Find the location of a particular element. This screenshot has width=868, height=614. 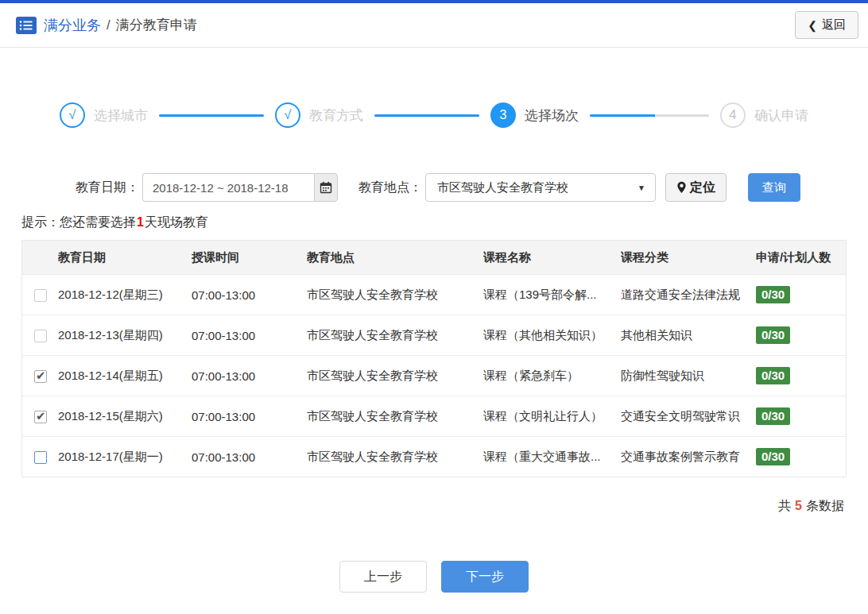

cell-education-date: 2018-12-13(星期四) is located at coordinates (125, 335).